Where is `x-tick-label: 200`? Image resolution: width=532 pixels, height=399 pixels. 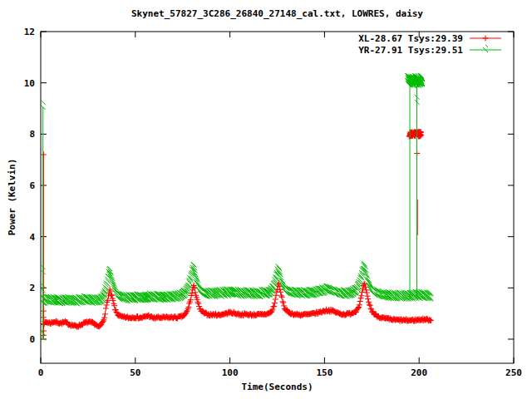 x-tick-label: 200 is located at coordinates (419, 372).